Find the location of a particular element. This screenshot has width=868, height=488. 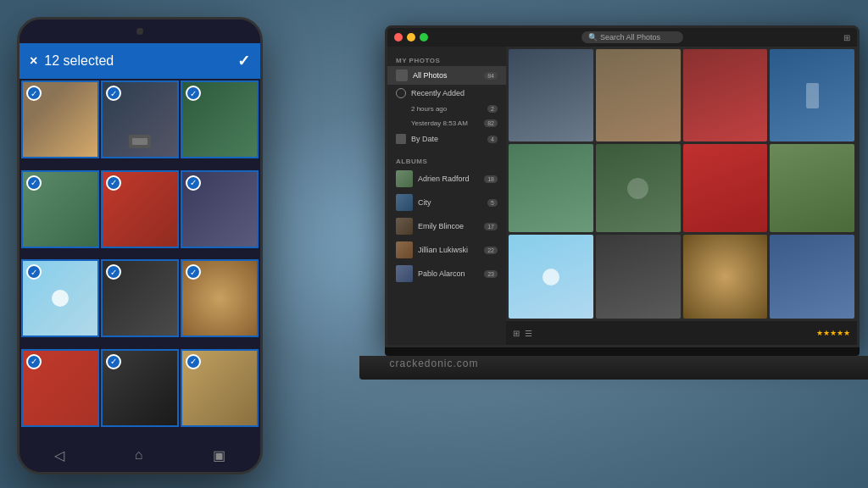

sidebar-label-adrien: Adrien Radford is located at coordinates (444, 179).